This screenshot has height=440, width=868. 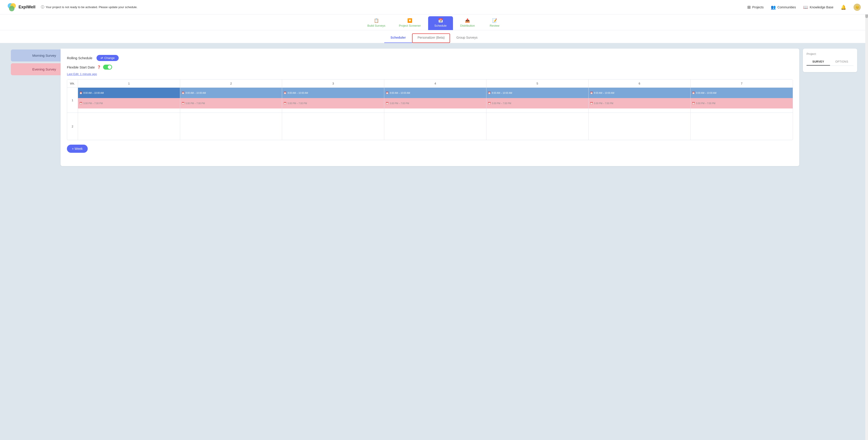 I want to click on group-surveys-label: Group Surveys, so click(x=467, y=38).